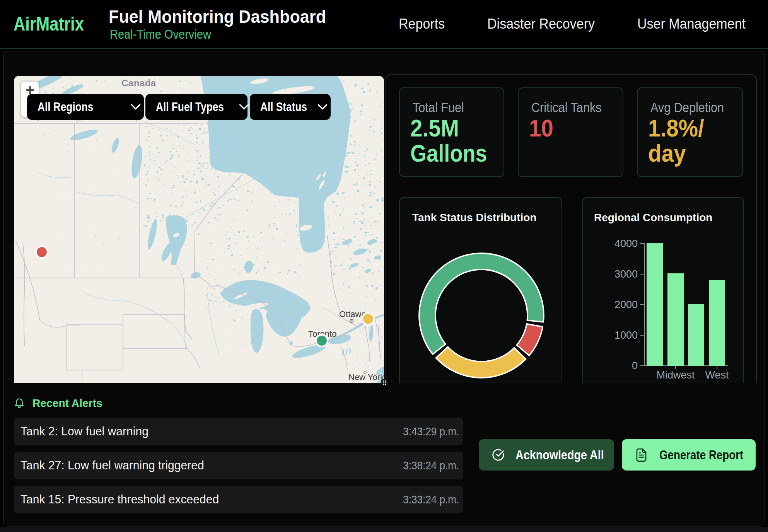 The height and width of the screenshot is (532, 768). I want to click on svg-text: 4000, so click(626, 244).